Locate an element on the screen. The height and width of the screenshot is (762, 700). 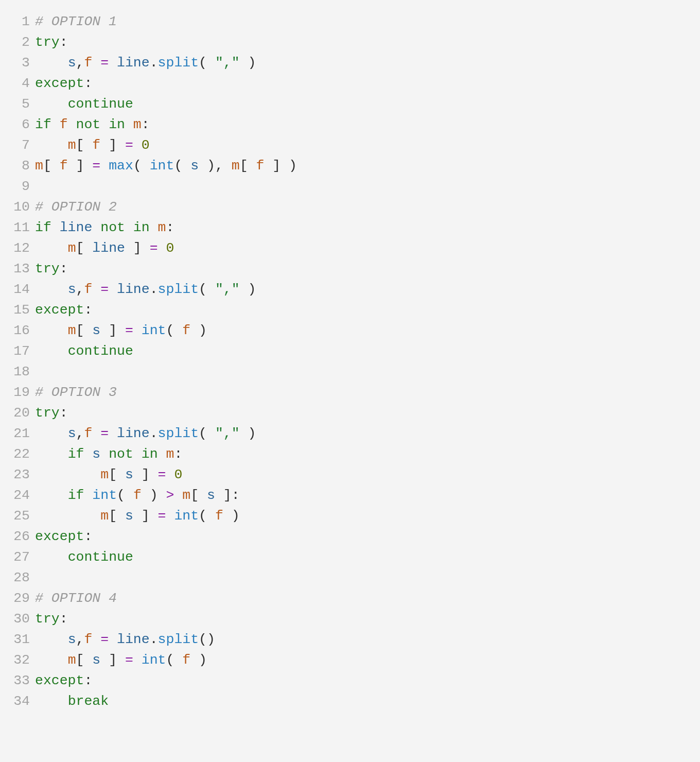
token: . is located at coordinates (154, 434).